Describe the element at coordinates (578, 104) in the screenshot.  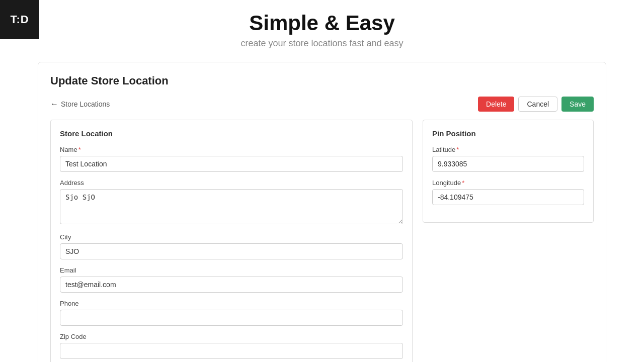
I see `save-button: Save` at that location.